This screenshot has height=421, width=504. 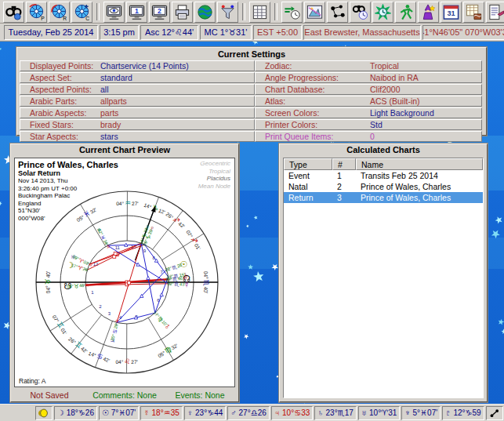 What do you see at coordinates (36, 13) in the screenshot?
I see `progressed-wheel-icon: P` at bounding box center [36, 13].